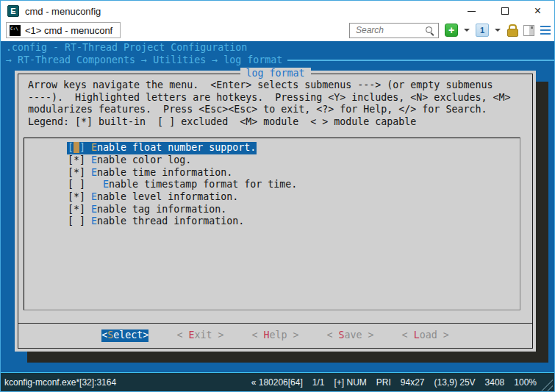 The width and height of the screenshot is (555, 392). I want to click on menu-item: [ ] Enable thread information., so click(293, 222).